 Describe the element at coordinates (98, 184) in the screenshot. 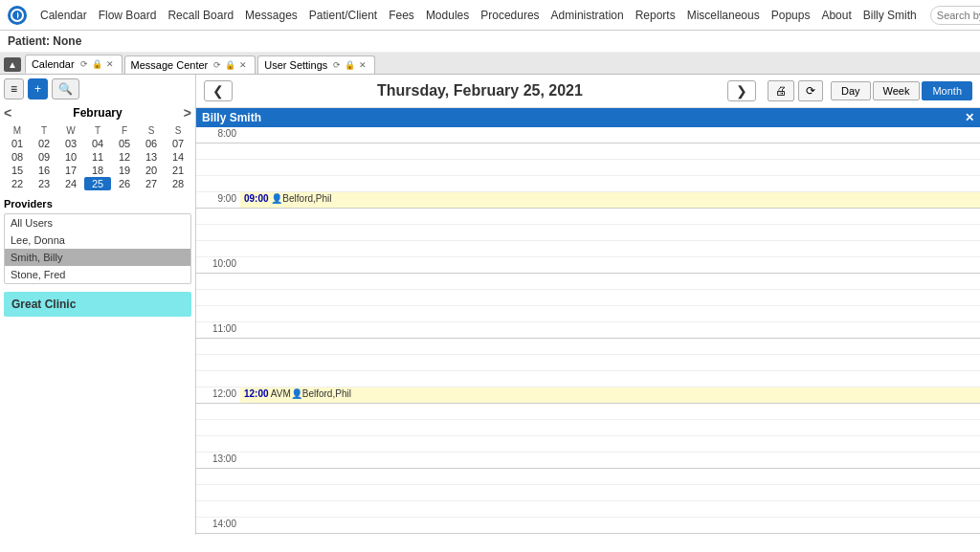

I see `mini-cal-day: 25` at that location.